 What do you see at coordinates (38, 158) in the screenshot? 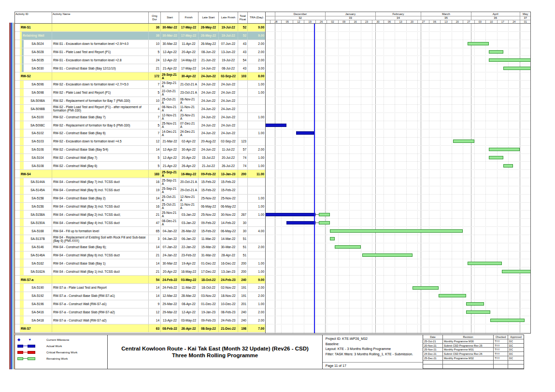
I see `activity-id: SA-5104` at bounding box center [38, 158].